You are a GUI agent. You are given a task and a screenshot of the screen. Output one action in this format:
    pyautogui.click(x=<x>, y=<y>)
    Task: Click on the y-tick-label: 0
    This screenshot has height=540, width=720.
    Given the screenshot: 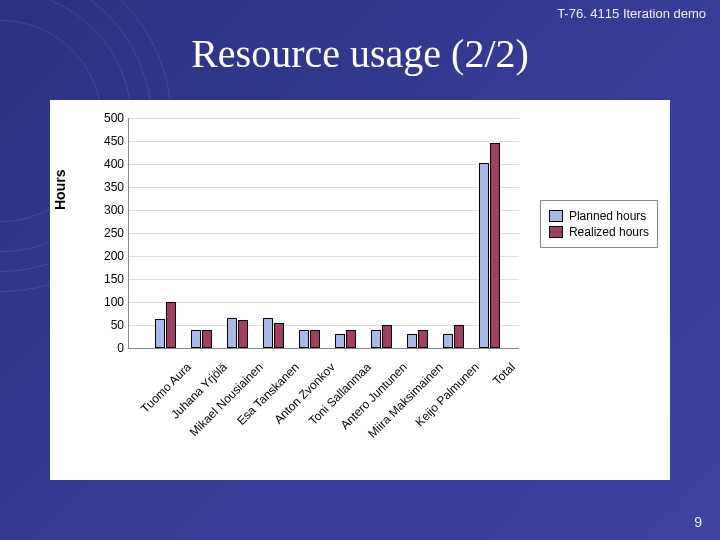 What is the action you would take?
    pyautogui.click(x=104, y=348)
    